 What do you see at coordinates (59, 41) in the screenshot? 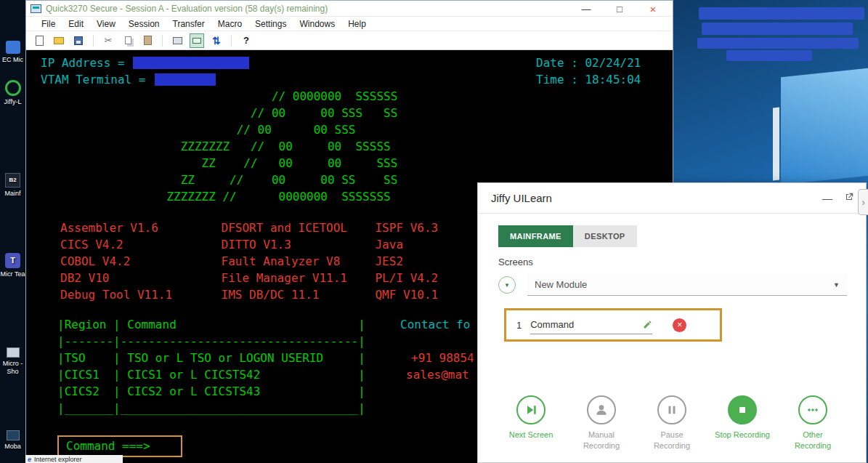
I see `folder-icon` at bounding box center [59, 41].